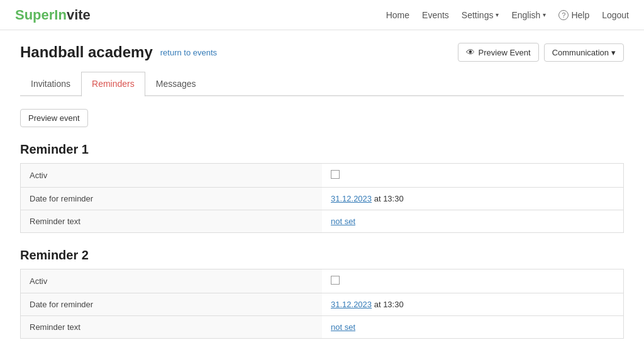  Describe the element at coordinates (335, 174) in the screenshot. I see `reminder-1-activ-checkbox` at that location.